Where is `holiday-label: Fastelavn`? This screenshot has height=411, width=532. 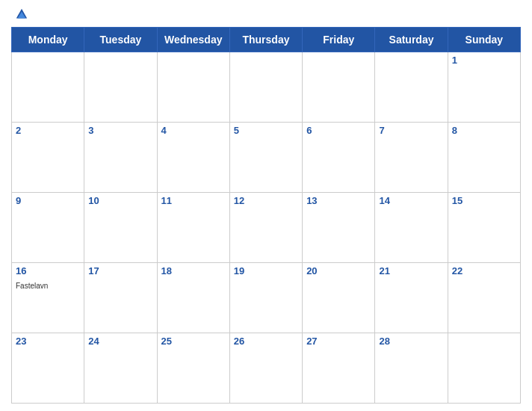
holiday-label: Fastelavn is located at coordinates (31, 285).